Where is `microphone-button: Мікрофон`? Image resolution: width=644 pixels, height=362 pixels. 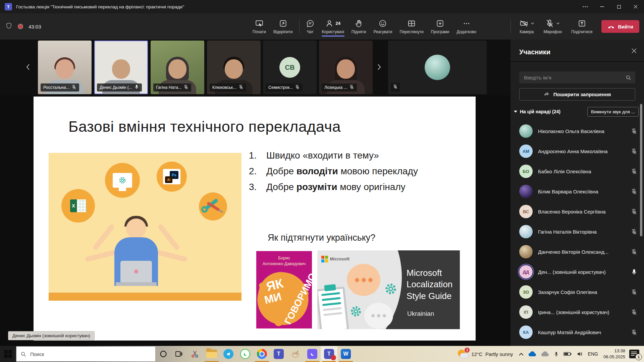
microphone-button: Мікрофон is located at coordinates (553, 26).